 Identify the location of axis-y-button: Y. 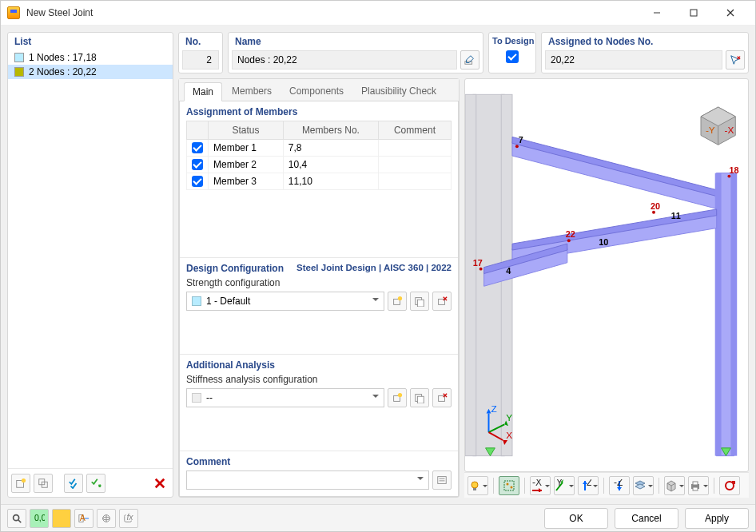
(564, 486).